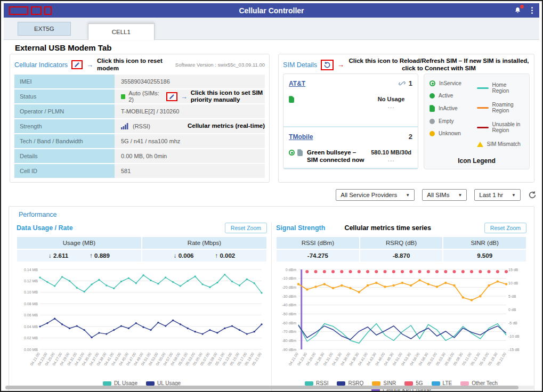 This screenshot has height=392, width=543. Describe the element at coordinates (532, 195) in the screenshot. I see `refresh-charts-button` at that location.